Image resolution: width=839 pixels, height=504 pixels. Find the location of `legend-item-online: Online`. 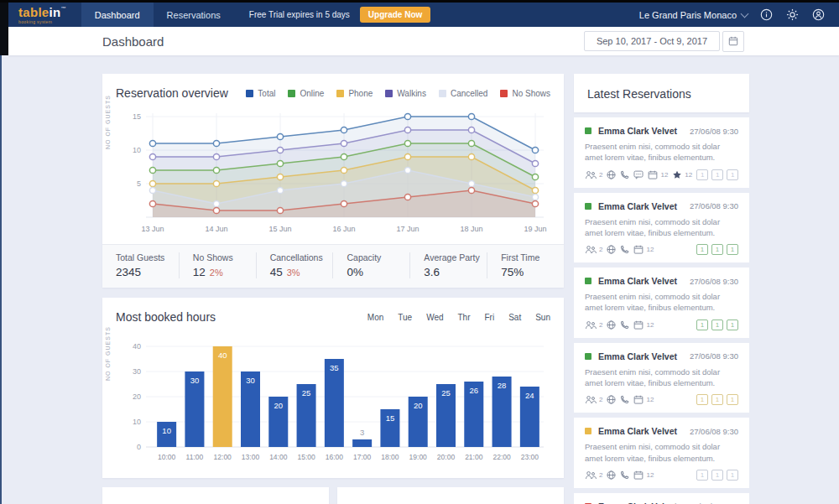

legend-item-online: Online is located at coordinates (305, 94).